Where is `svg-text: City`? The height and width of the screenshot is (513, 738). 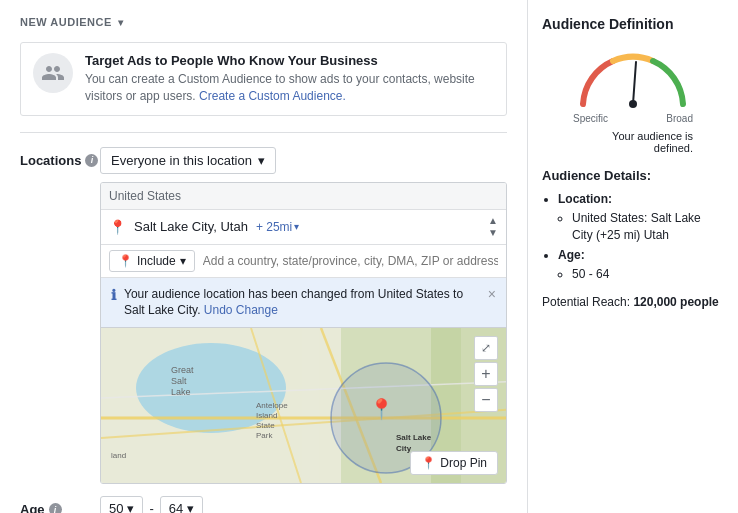 svg-text: City is located at coordinates (404, 448).